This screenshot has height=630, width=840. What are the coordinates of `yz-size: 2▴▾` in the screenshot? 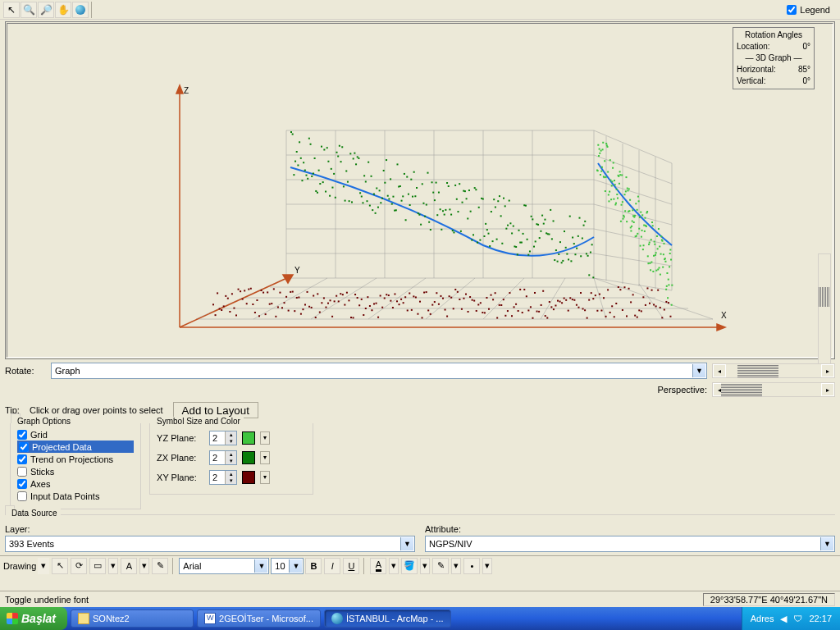 It's located at (223, 438).